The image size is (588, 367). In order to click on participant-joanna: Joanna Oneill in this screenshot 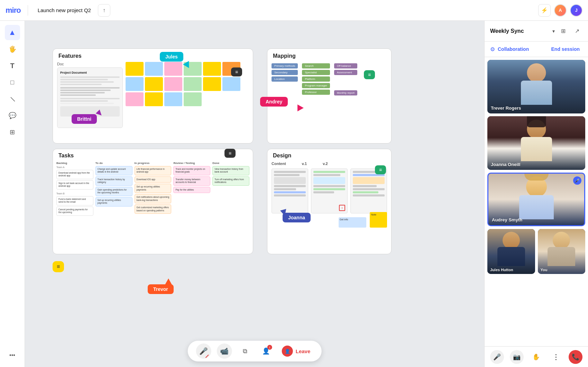, I will do `click(536, 143)`.